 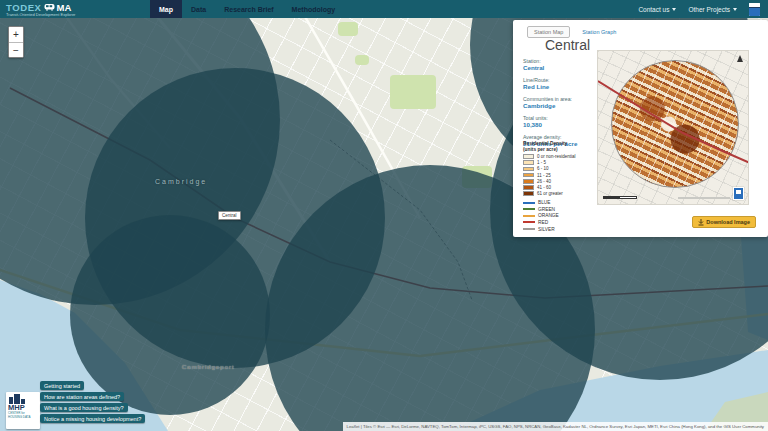 What do you see at coordinates (560, 222) in the screenshot?
I see `line-legend-item: RED` at bounding box center [560, 222].